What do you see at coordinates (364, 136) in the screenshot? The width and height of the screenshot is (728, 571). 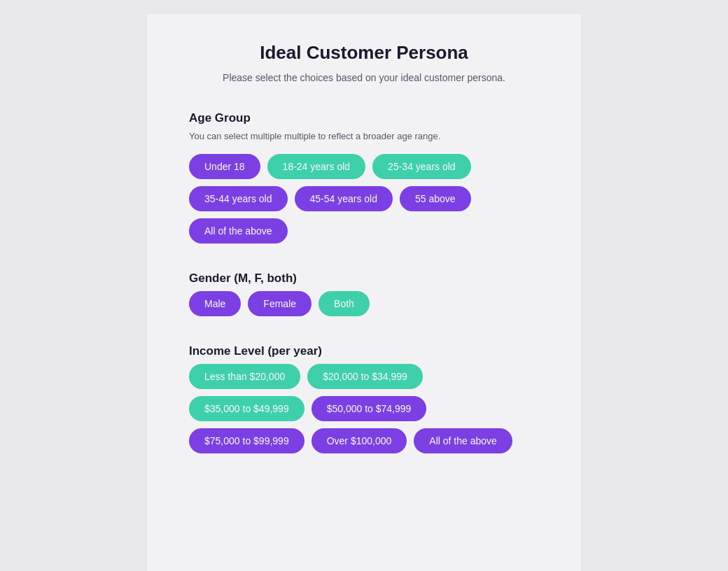 I see `age-group-description: You can select multiple multiple to refl…` at bounding box center [364, 136].